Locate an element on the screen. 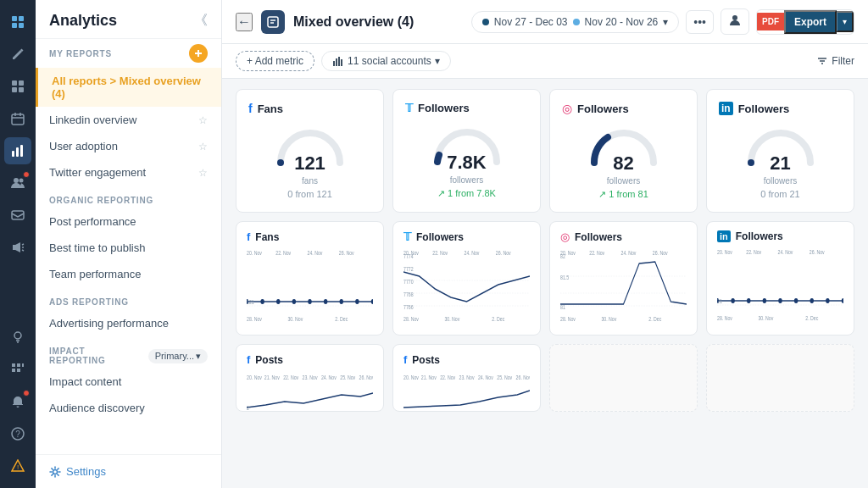 The width and height of the screenshot is (868, 488). impact-section-header: IMPACT REPORTING Primary... ▾ is located at coordinates (129, 352).